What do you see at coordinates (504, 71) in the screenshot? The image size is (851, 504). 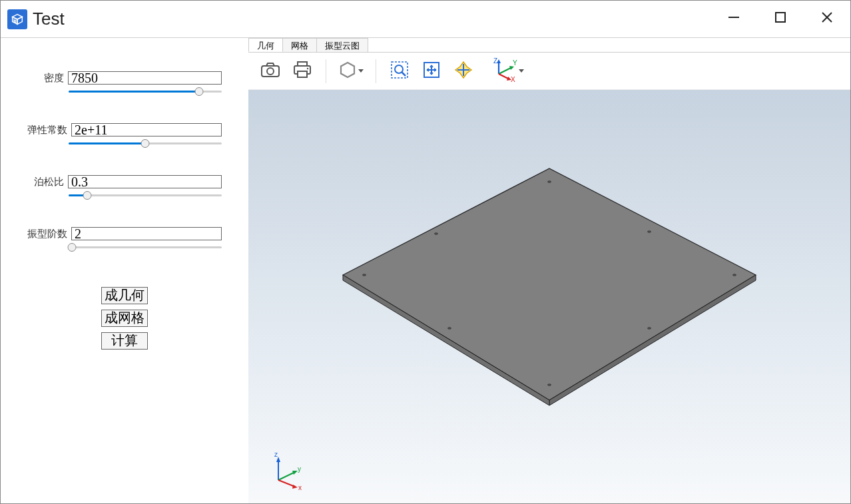 I see `axes-icon: Z Y X` at bounding box center [504, 71].